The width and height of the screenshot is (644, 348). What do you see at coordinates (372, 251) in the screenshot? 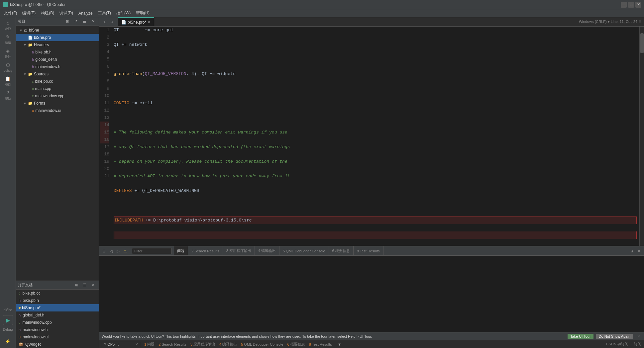
I see `bottom-tabs: ⊞ ◁ ▷ ⚠ 问题 2 Search Results 3 应用程序输出` at bounding box center [372, 251].